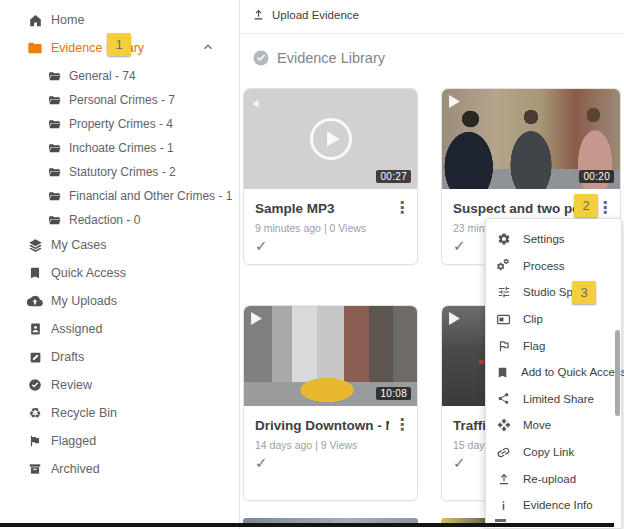 The width and height of the screenshot is (624, 529). What do you see at coordinates (504, 292) in the screenshot?
I see `tune-icon` at bounding box center [504, 292].